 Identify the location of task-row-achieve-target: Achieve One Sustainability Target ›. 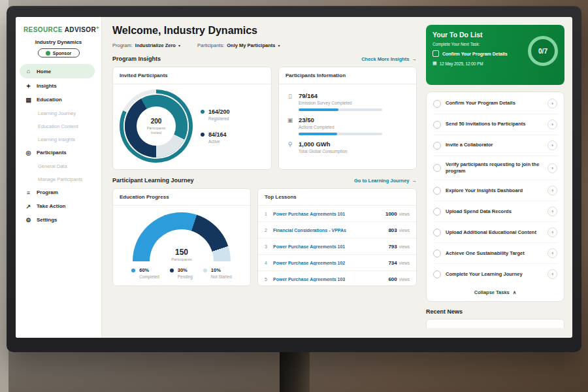
(495, 253).